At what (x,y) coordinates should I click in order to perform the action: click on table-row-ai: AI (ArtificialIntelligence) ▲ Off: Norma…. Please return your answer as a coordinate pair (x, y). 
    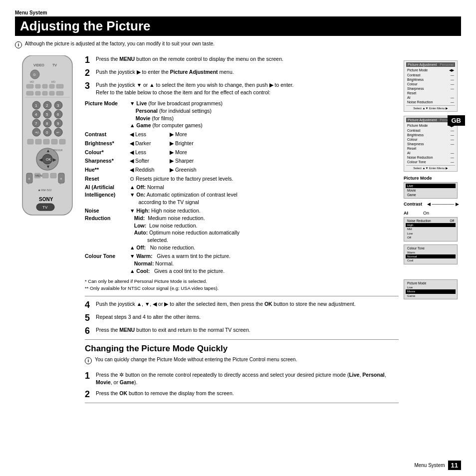
    Looking at the image, I should click on (241, 195).